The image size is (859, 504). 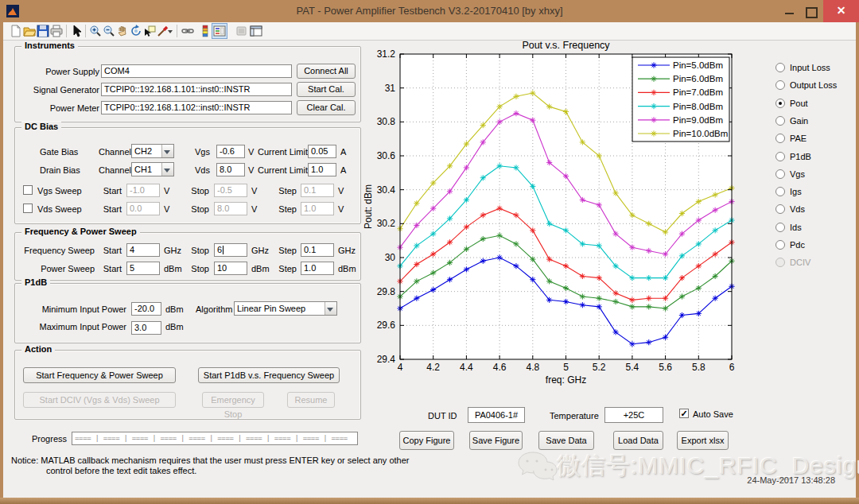 I want to click on svg-text: 5.8, so click(x=698, y=367).